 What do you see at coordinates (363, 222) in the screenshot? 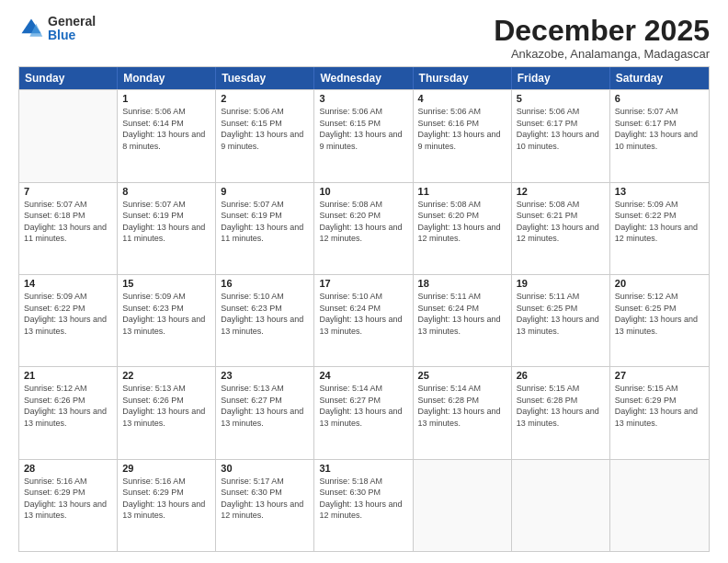
I see `day-info: Sunrise: 5:08 AM Sunset: 6:20 PM Dayligh…` at bounding box center [363, 222].